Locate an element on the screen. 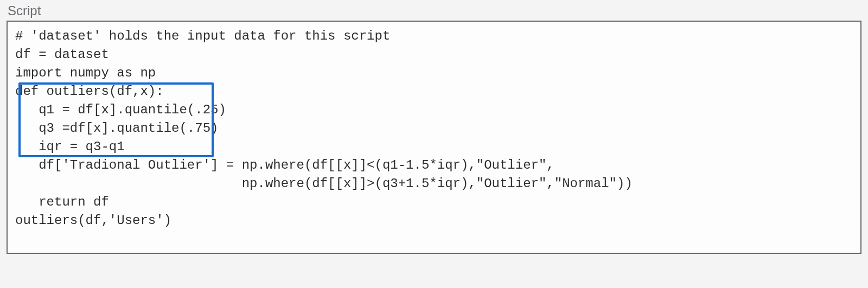 Image resolution: width=868 pixels, height=288 pixels. script-panel-label: Script is located at coordinates (435, 11).